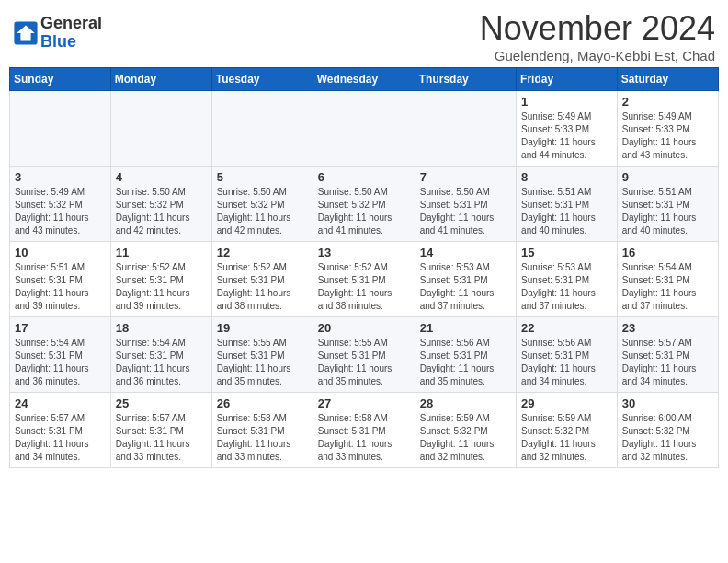  What do you see at coordinates (566, 327) in the screenshot?
I see `day-number: 22` at bounding box center [566, 327].